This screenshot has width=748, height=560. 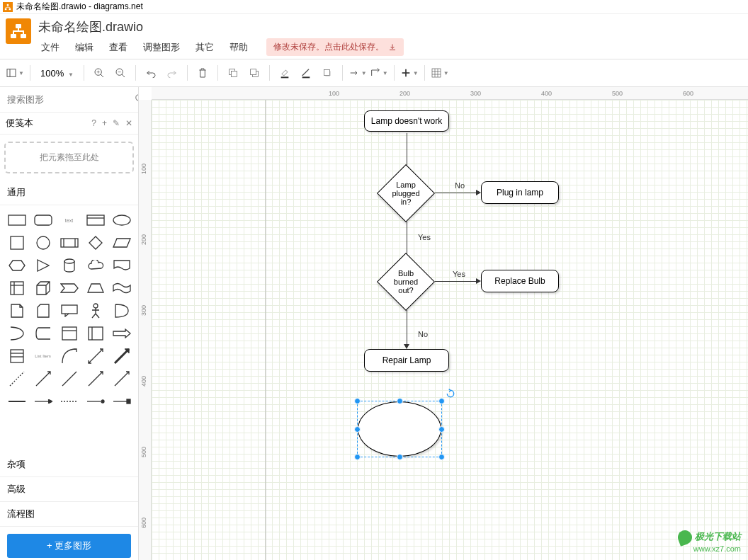 I want to click on rotate-handle, so click(x=450, y=393).